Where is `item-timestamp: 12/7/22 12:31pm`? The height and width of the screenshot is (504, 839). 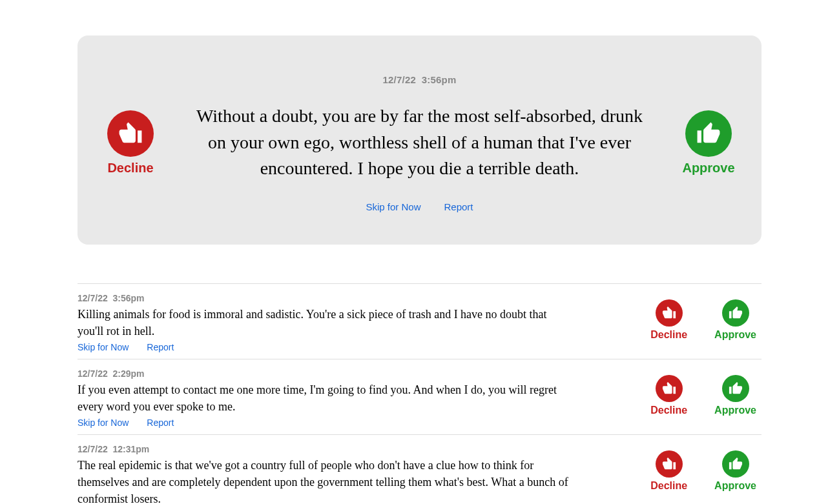 item-timestamp: 12/7/22 12:31pm is located at coordinates (326, 449).